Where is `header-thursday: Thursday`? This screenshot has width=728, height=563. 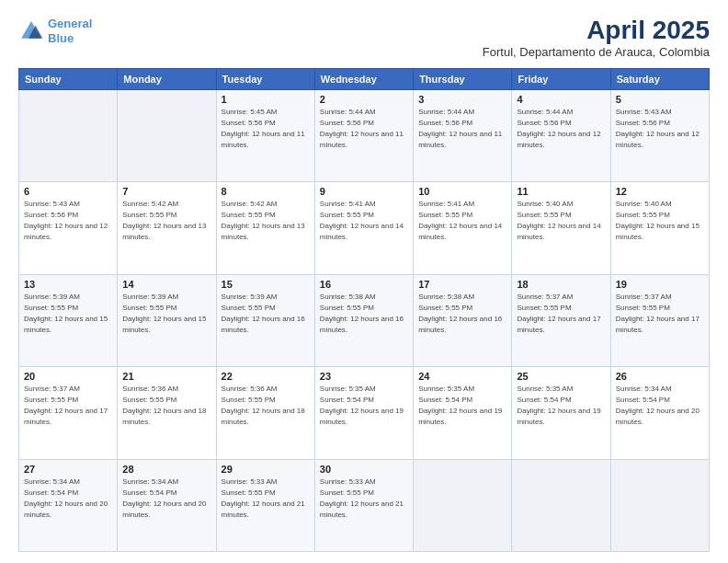 header-thursday: Thursday is located at coordinates (463, 79).